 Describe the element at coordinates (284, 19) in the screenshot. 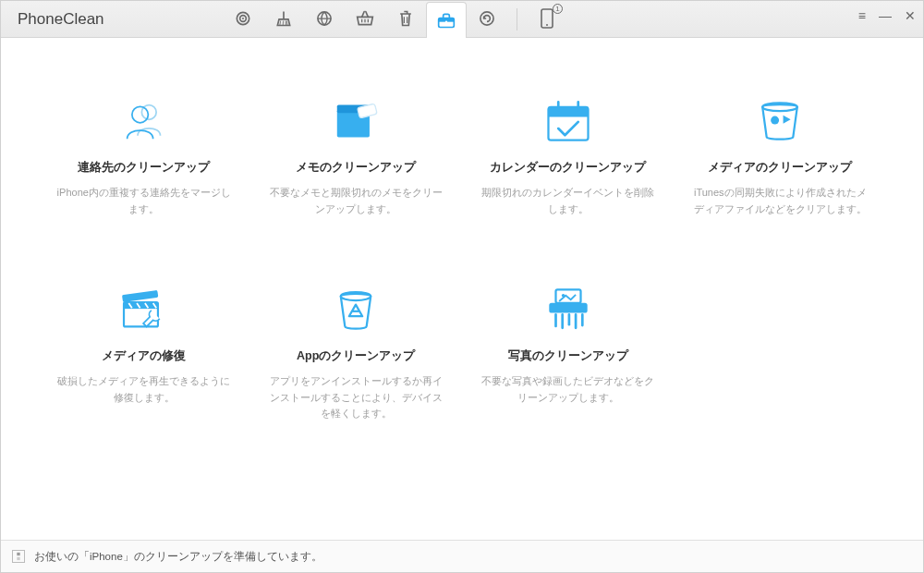

I see `toolbar-brush` at that location.